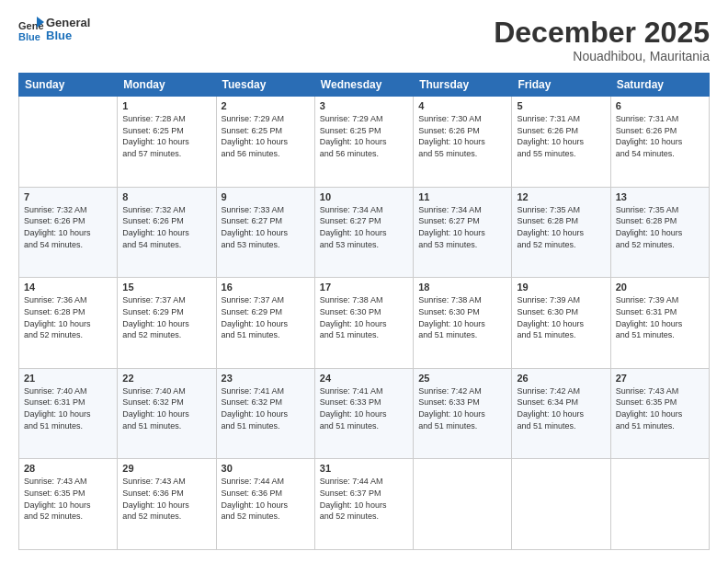  I want to click on calendar-cell: 4Sunrise: 7:30 AMSunset: 6:26 PMDaylight…, so click(463, 142).